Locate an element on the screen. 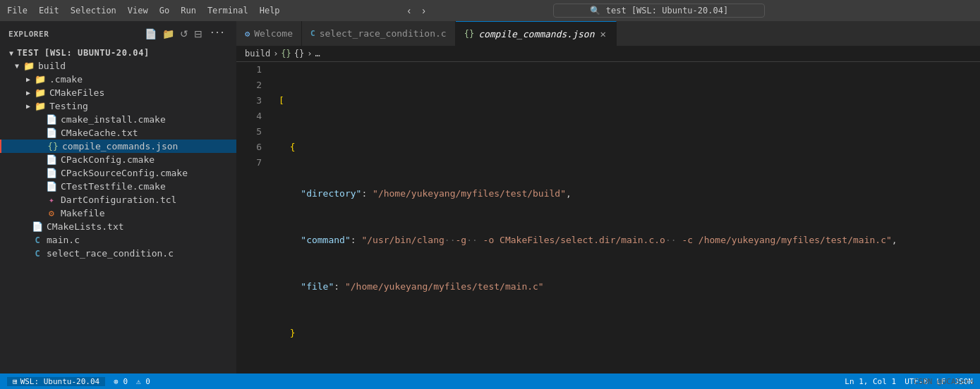 This screenshot has width=980, height=389. compile-commands-tab-label: compile_commands.json is located at coordinates (536, 34).